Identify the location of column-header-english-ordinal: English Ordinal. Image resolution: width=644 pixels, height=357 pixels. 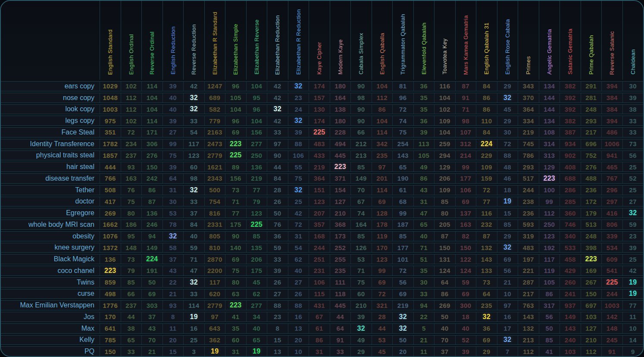
(131, 41).